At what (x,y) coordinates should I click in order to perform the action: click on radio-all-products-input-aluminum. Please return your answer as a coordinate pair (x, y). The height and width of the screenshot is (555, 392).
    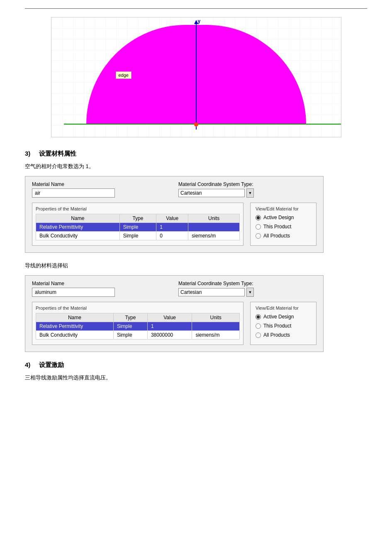
    Looking at the image, I should click on (258, 335).